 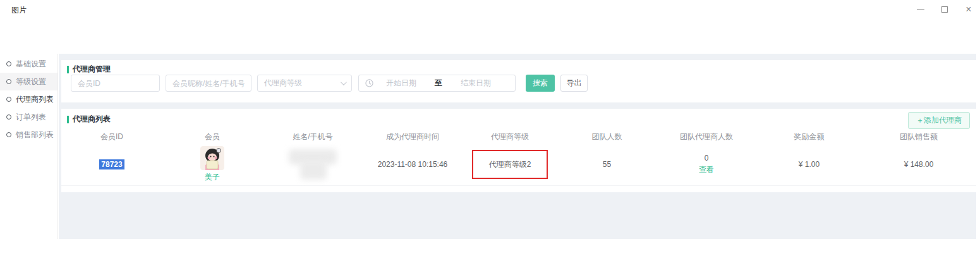 What do you see at coordinates (212, 164) in the screenshot?
I see `cell-member: 美子` at bounding box center [212, 164].